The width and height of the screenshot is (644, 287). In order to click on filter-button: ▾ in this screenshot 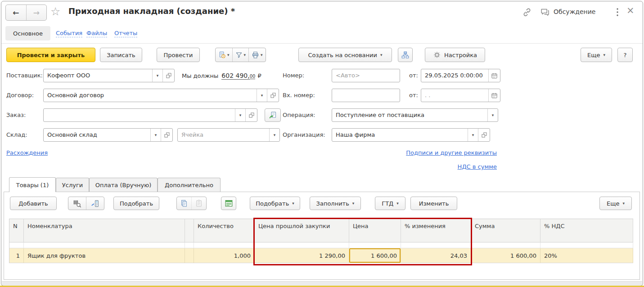, I will do `click(240, 55)`.